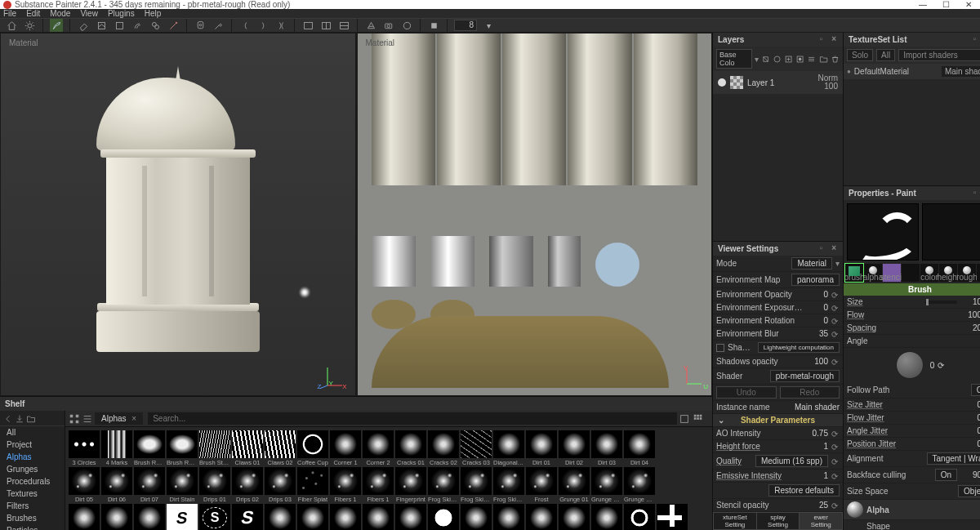  I want to click on channel-chip-brush: brush, so click(854, 273).